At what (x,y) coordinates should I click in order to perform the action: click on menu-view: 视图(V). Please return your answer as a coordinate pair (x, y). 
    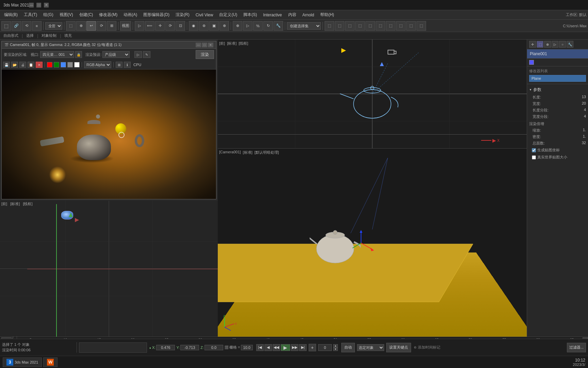
    Looking at the image, I should click on (66, 15).